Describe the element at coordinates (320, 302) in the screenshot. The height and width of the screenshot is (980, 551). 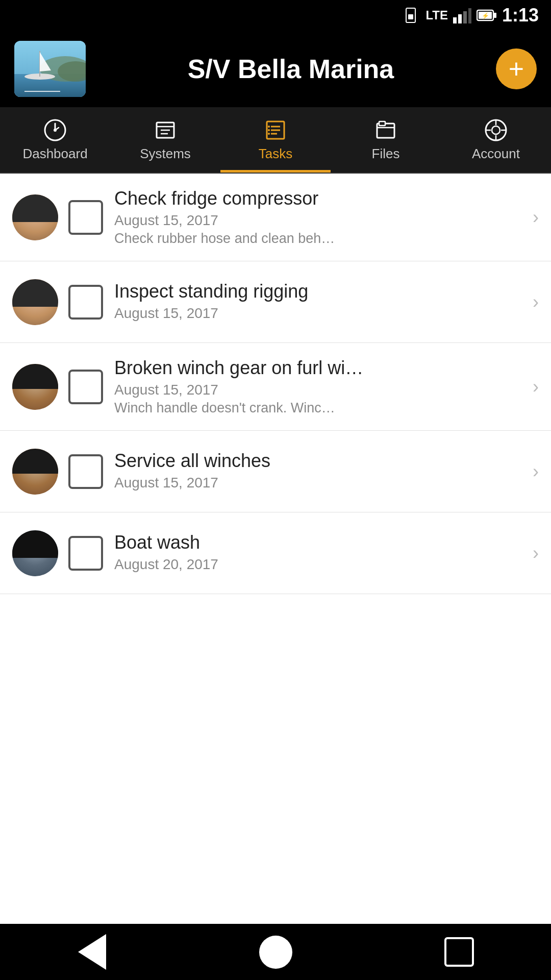
I see `task-content: Inspect standing rigging August 15, 2017` at that location.